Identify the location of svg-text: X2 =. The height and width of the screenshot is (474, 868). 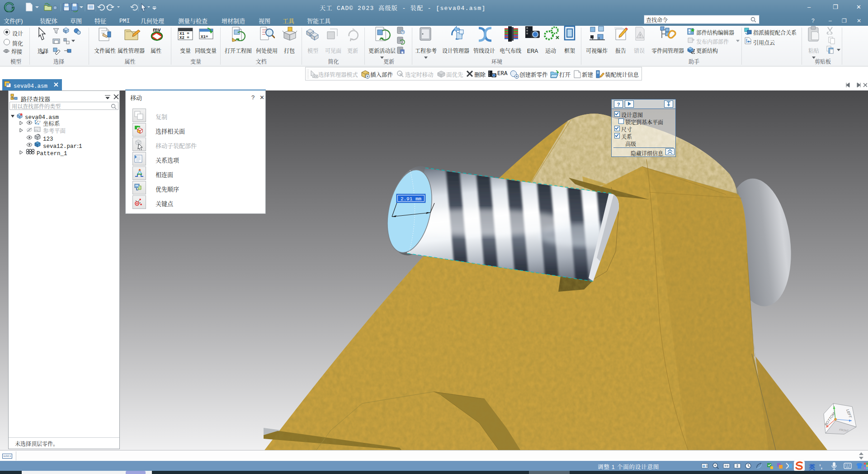
(184, 38).